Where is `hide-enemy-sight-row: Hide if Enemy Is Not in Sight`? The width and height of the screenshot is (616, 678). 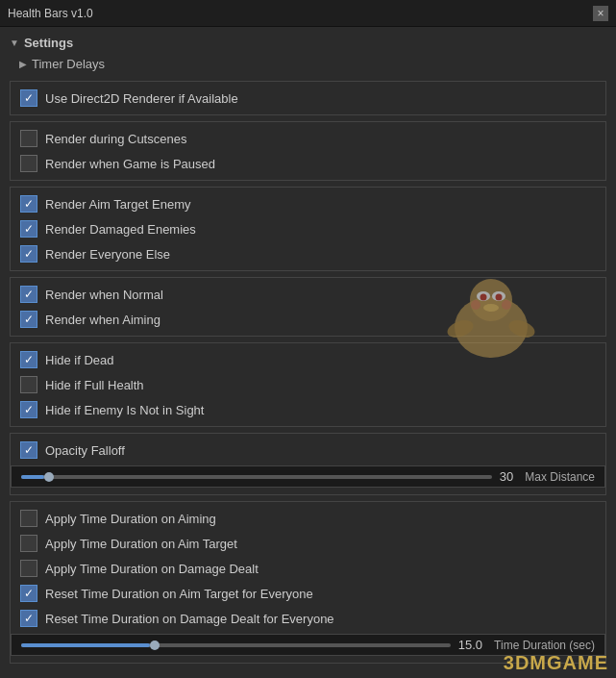
hide-enemy-sight-row: Hide if Enemy Is Not in Sight is located at coordinates (308, 410).